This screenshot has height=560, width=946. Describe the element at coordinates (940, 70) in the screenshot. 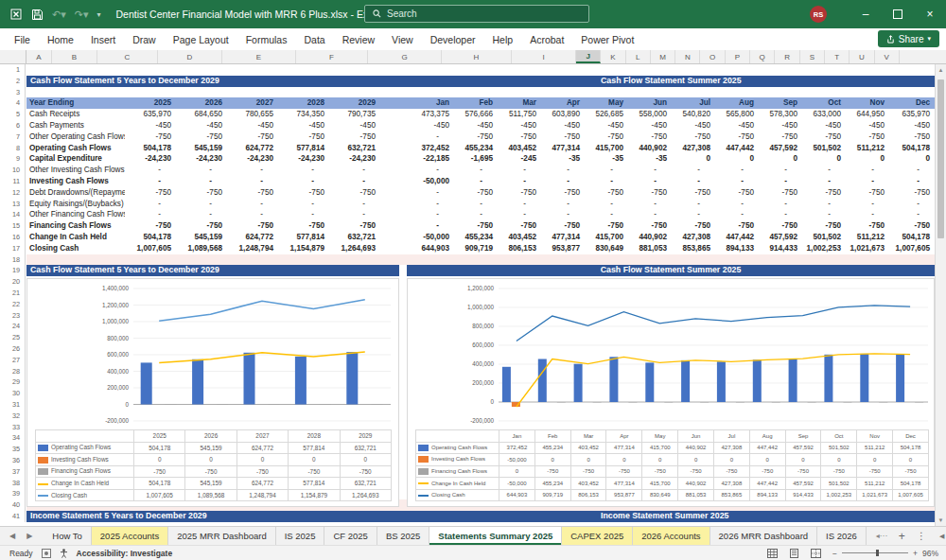

I see `scroll-up-arrow: ▲` at that location.